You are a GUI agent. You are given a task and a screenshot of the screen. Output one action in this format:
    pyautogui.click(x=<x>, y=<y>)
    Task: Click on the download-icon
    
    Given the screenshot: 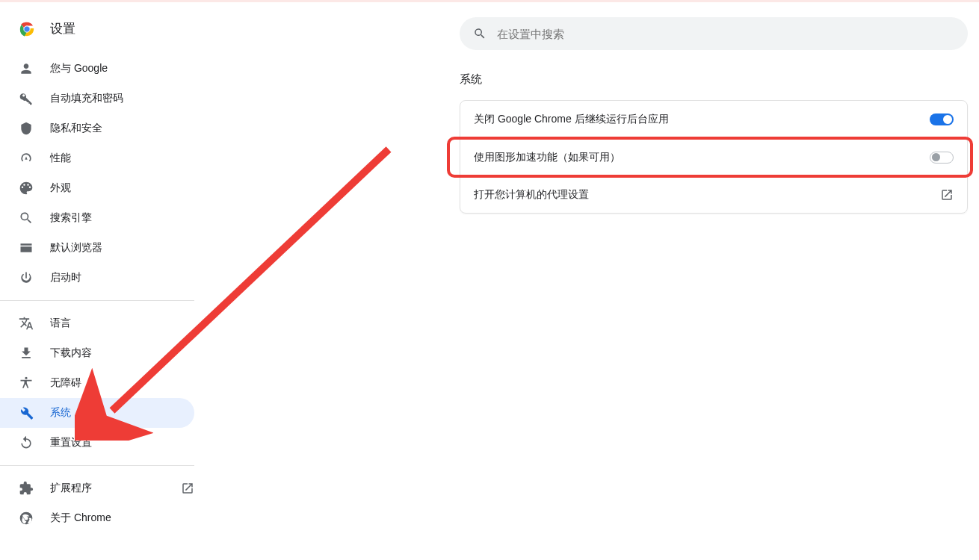 What is the action you would take?
    pyautogui.click(x=26, y=353)
    